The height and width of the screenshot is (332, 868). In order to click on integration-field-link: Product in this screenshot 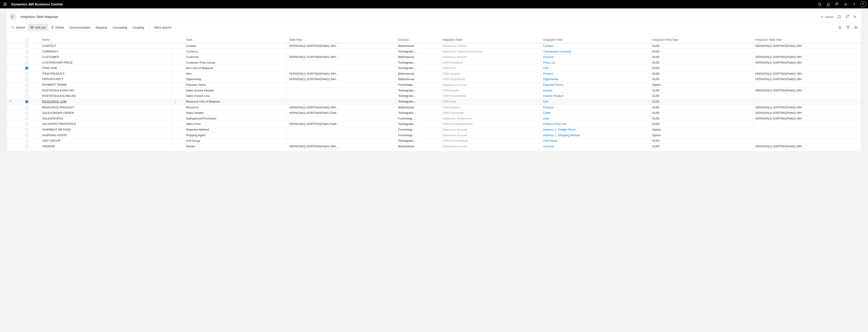, I will do `click(548, 74)`.